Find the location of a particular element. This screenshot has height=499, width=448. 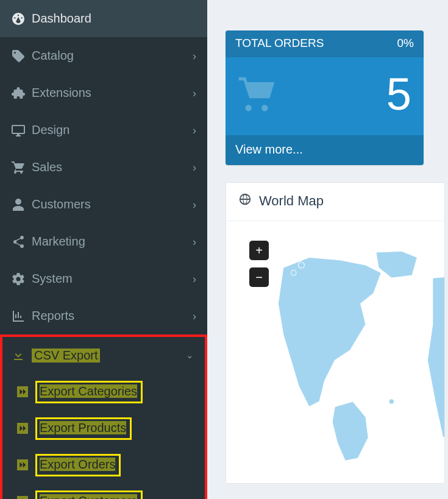

highlight-box: Export Customers is located at coordinates (89, 495).